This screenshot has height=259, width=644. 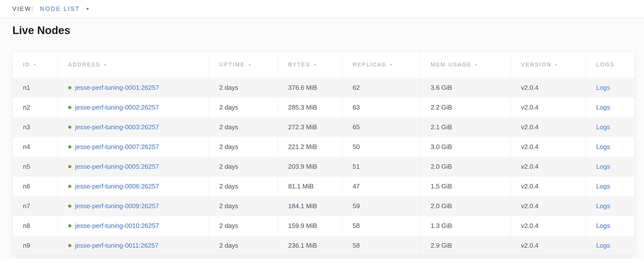 What do you see at coordinates (84, 64) in the screenshot?
I see `column-header-label: ADDRESS` at bounding box center [84, 64].